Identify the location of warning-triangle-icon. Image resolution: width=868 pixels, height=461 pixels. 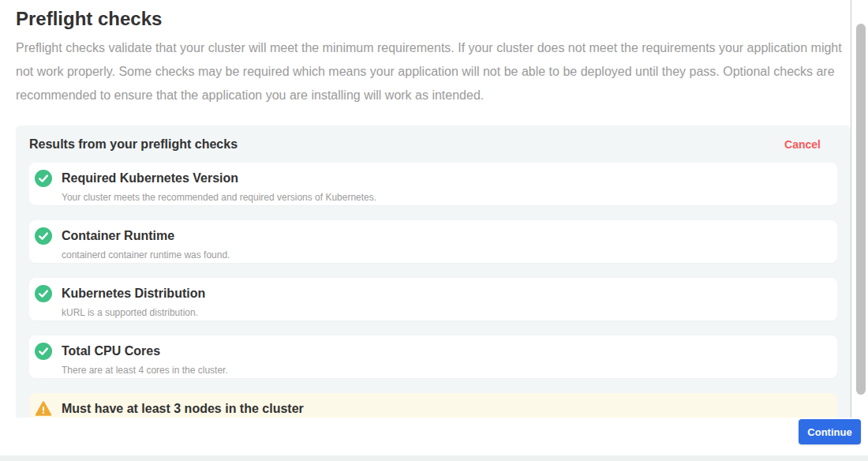
(43, 409).